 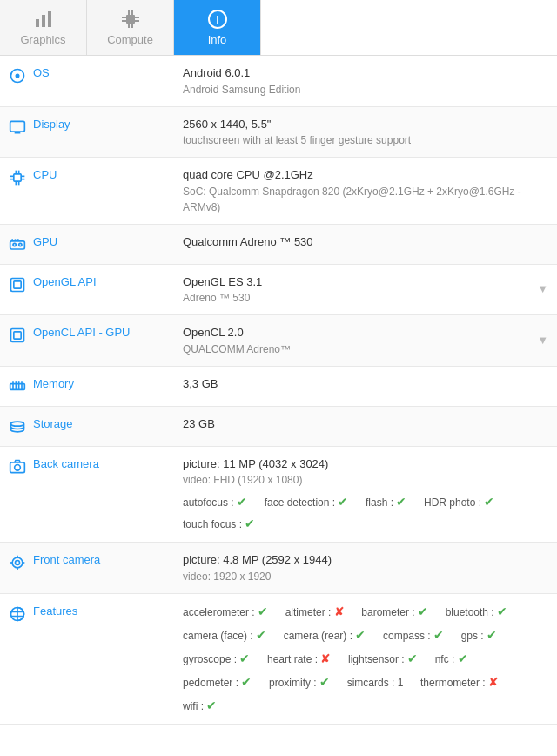 I want to click on opencl-dropdown-icon: ▼, so click(x=543, y=341).